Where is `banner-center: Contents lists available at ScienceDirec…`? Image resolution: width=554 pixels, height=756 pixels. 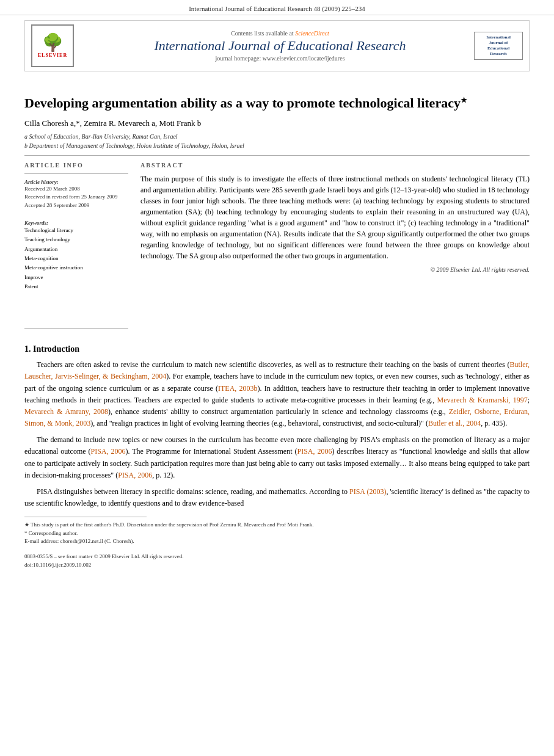
banner-center: Contents lists available at ScienceDirec… is located at coordinates (280, 46).